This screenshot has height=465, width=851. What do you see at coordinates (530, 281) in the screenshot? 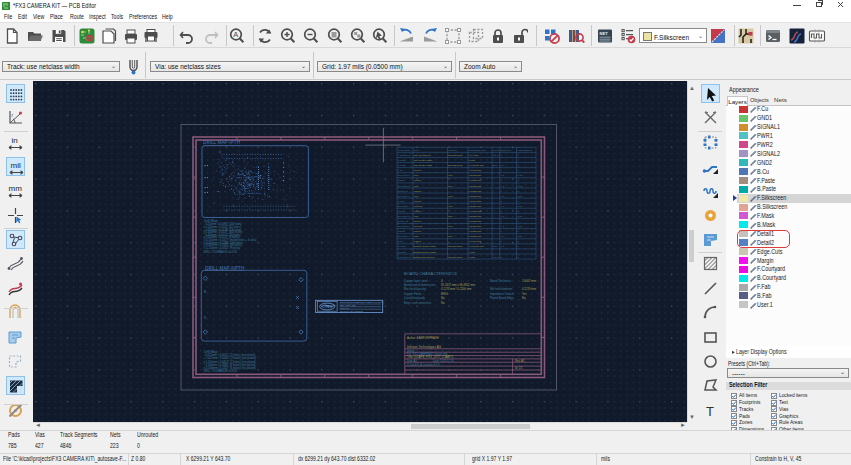
I see `svg-text: 1.6007 mm` at bounding box center [530, 281].